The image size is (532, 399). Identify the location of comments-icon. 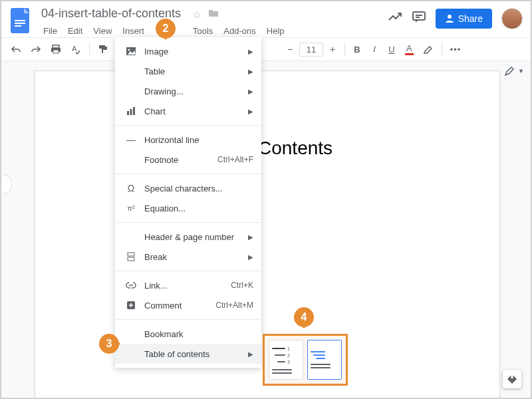
(419, 19).